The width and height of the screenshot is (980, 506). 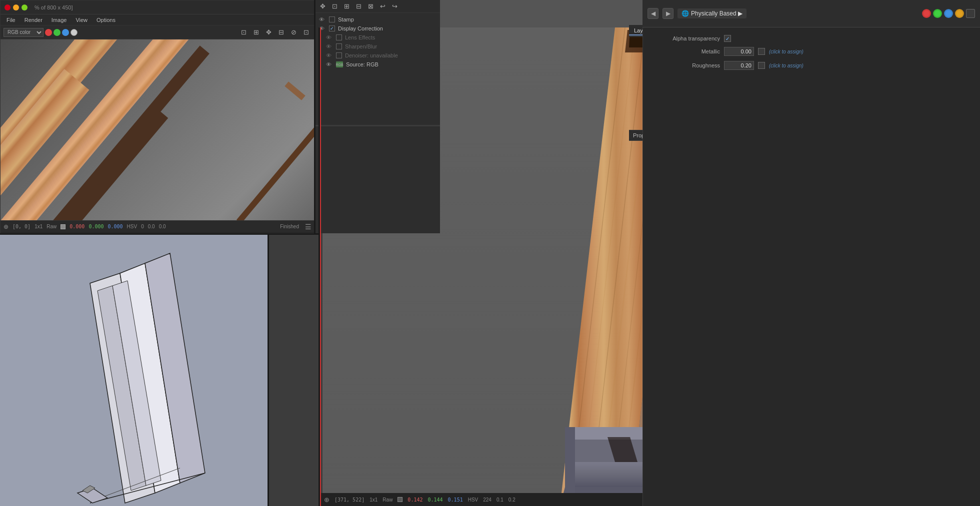 What do you see at coordinates (115, 227) in the screenshot?
I see `render-b-value: 0.000` at bounding box center [115, 227].